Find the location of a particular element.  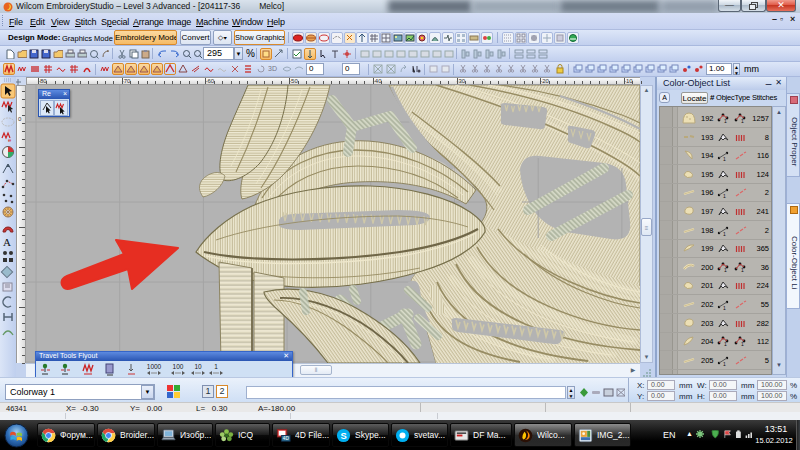

svg-text: 10 is located at coordinates (198, 366).